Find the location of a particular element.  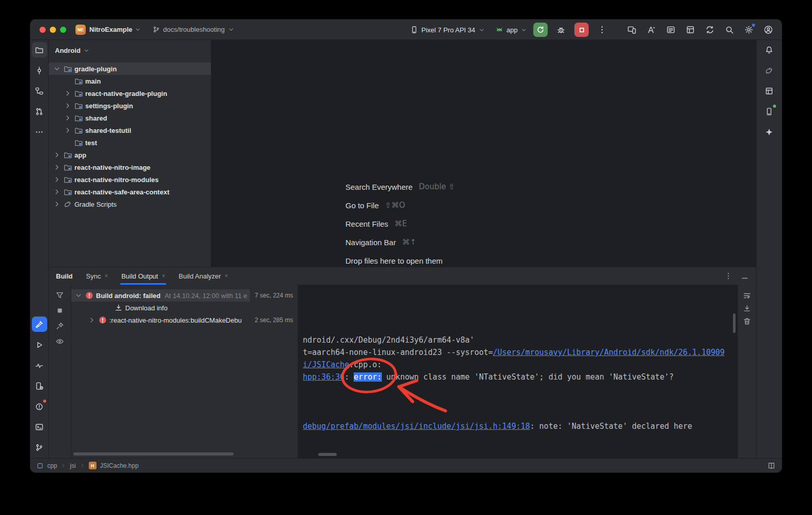

profile-button is located at coordinates (768, 30).